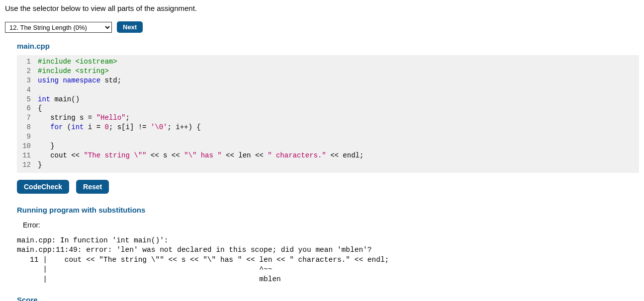 Image resolution: width=644 pixels, height=301 pixels. What do you see at coordinates (338, 156) in the screenshot?
I see `code-text: cout << "The string \"" << s << "\" has …` at bounding box center [338, 156].